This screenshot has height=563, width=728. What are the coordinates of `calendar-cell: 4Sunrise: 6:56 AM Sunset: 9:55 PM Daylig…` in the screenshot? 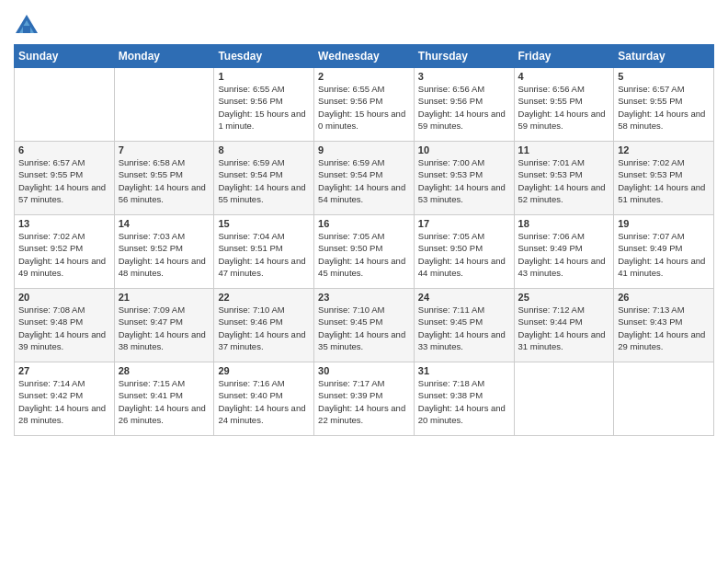 It's located at (564, 105).